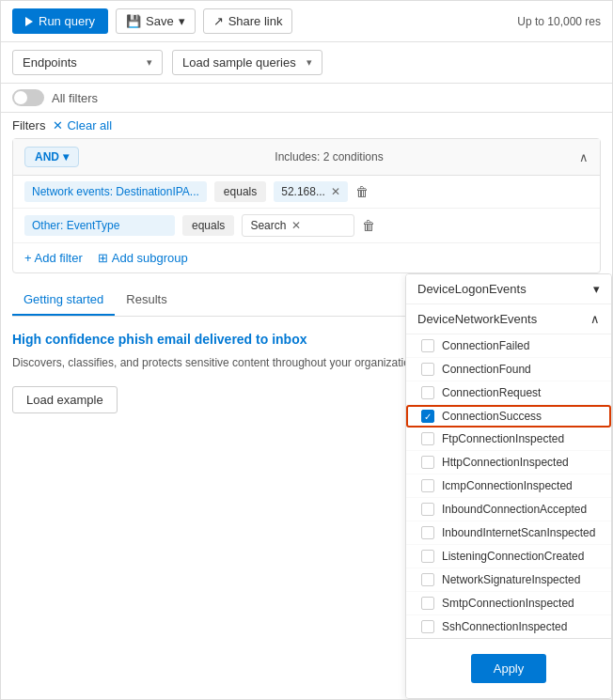  I want to click on item-ftp-connection-inspected: FtpConnectionInspected, so click(509, 440).